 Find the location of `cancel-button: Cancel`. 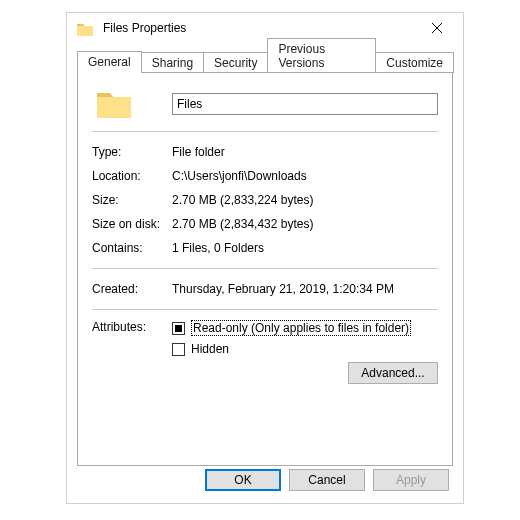

cancel-button: Cancel is located at coordinates (327, 480).